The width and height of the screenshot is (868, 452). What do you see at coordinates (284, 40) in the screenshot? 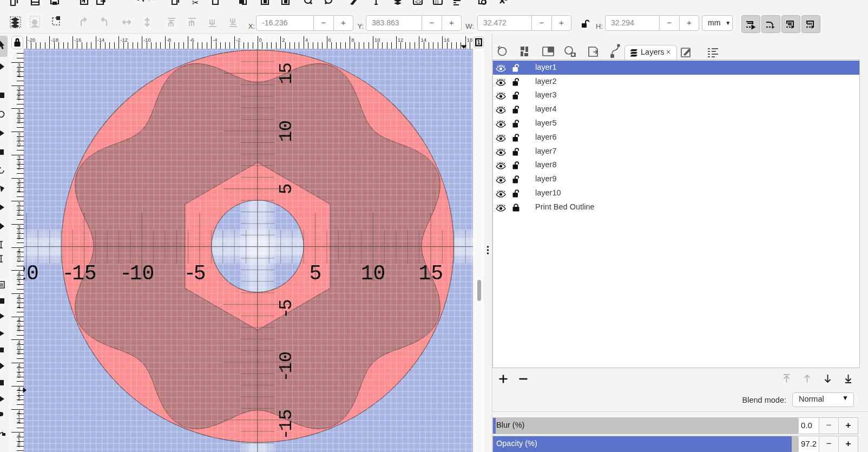
I see `svg-text: 2` at bounding box center [284, 40].